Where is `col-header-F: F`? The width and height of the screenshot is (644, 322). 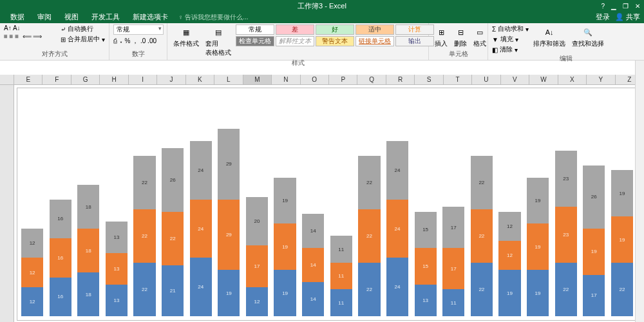
col-header-F: F is located at coordinates (57, 80).